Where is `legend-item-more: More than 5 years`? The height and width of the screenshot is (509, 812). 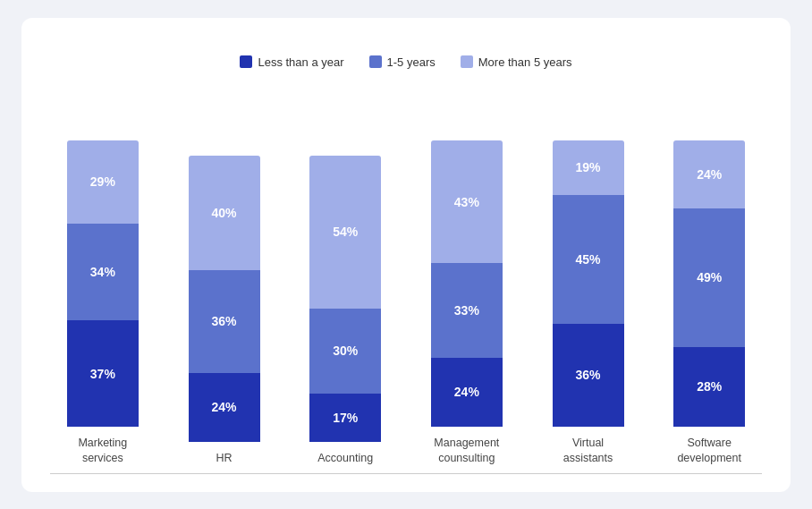
legend-item-more: More than 5 years is located at coordinates (517, 63).